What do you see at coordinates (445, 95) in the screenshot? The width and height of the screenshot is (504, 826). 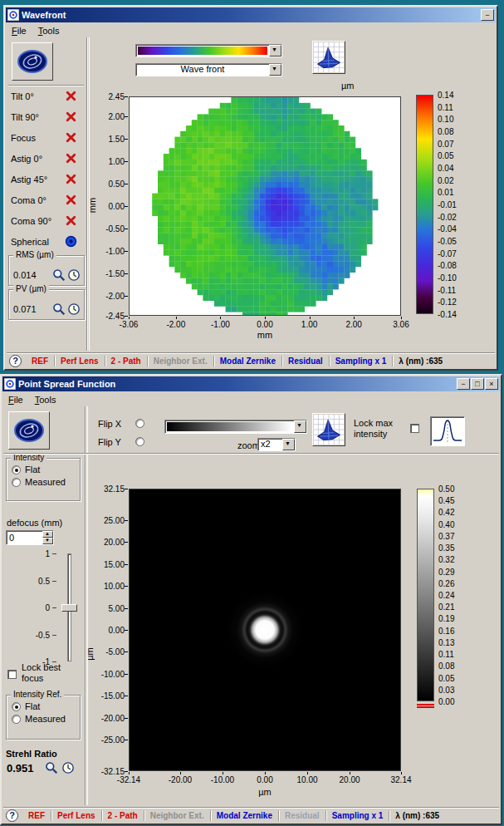 I see `colorbar-tick-label: 0.14` at bounding box center [445, 95].